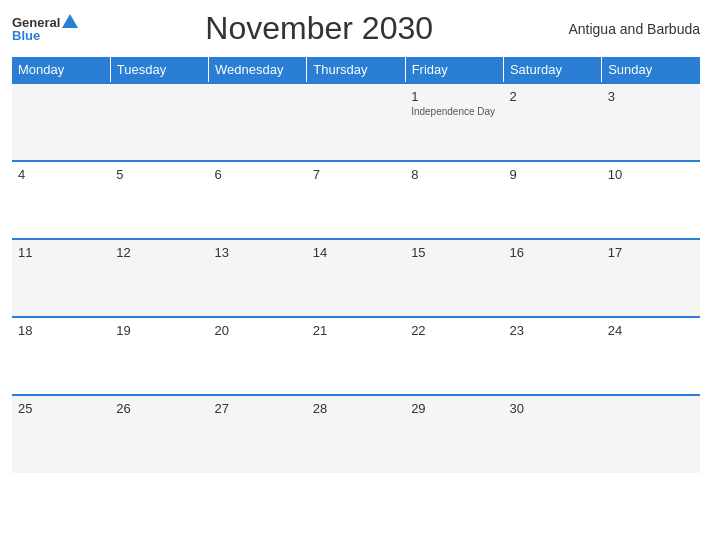 This screenshot has width=712, height=550. I want to click on day-number: 19, so click(159, 330).